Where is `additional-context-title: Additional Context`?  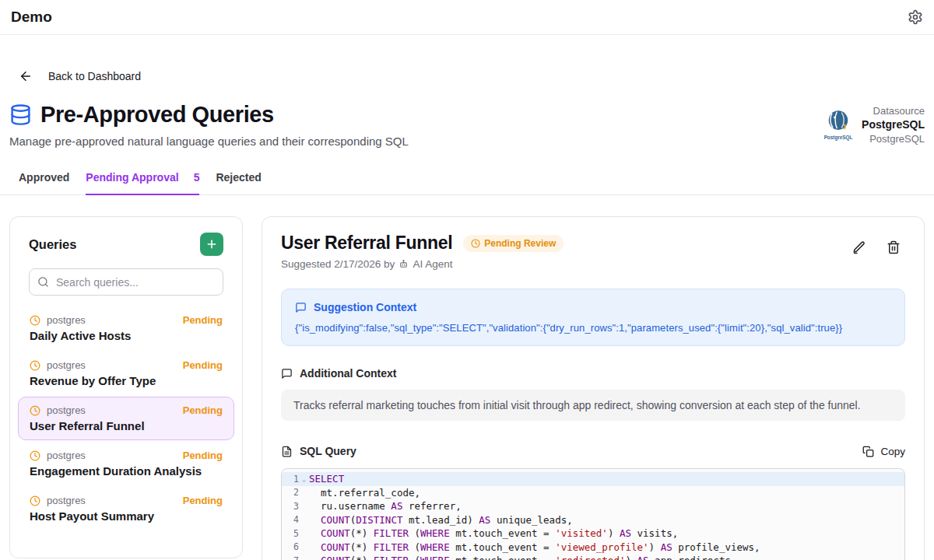
additional-context-title: Additional Context is located at coordinates (348, 373).